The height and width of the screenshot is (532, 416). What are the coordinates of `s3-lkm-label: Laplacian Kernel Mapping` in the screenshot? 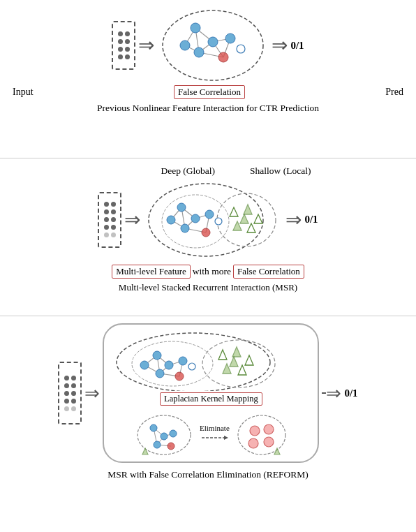 It's located at (211, 399).